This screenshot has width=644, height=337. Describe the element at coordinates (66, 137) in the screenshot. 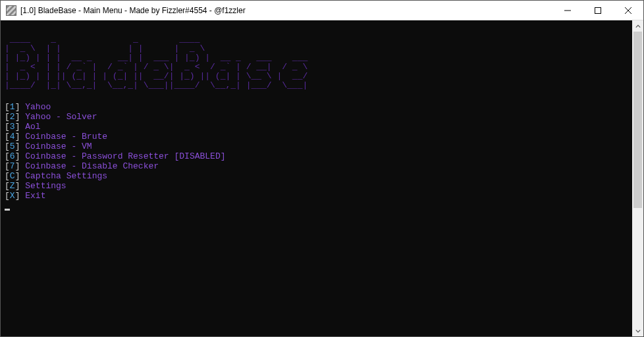

I see `menu-label: Coinbase - Brute` at that location.